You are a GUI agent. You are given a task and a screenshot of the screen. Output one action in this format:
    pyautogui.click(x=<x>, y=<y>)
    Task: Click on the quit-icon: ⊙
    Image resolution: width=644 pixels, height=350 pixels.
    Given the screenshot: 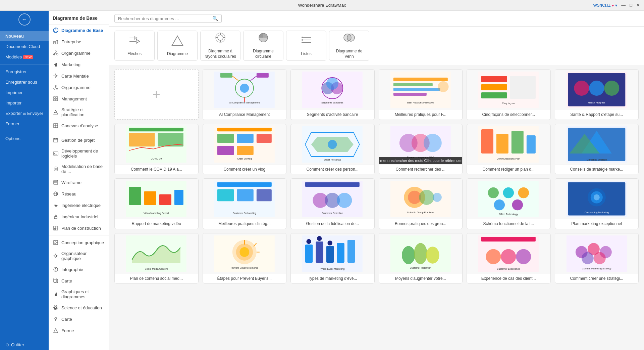 What is the action you would take?
    pyautogui.click(x=7, y=345)
    